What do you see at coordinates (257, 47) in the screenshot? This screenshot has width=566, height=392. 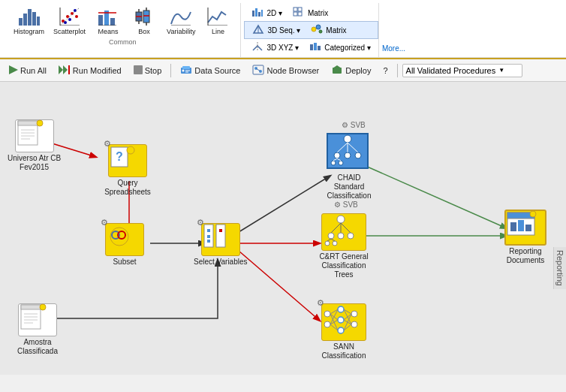 I see `chart3dxyz-icon` at bounding box center [257, 47].